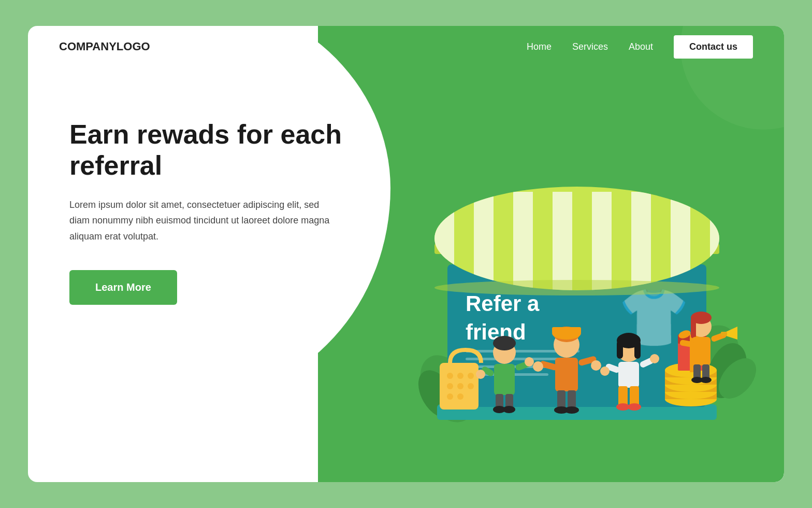 Image resolution: width=812 pixels, height=508 pixels. What do you see at coordinates (134, 47) in the screenshot?
I see `logo-bold: LOGO` at bounding box center [134, 47].